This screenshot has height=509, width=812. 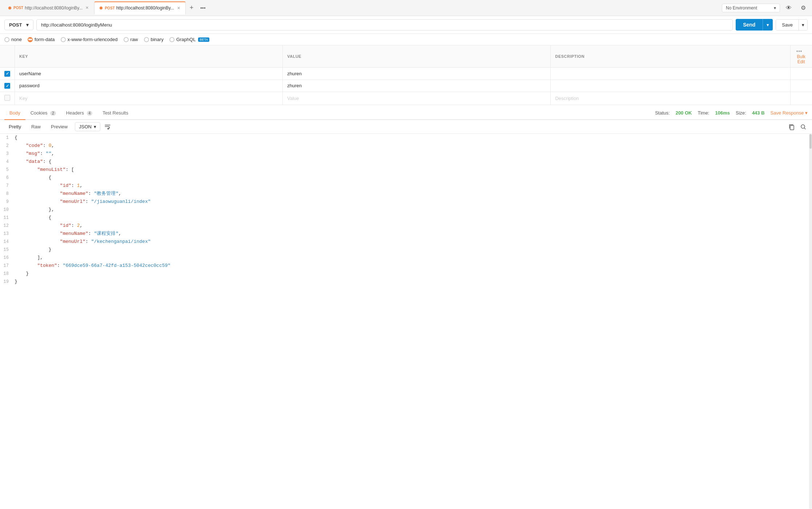 I want to click on tab2-method: POST, so click(x=110, y=8).